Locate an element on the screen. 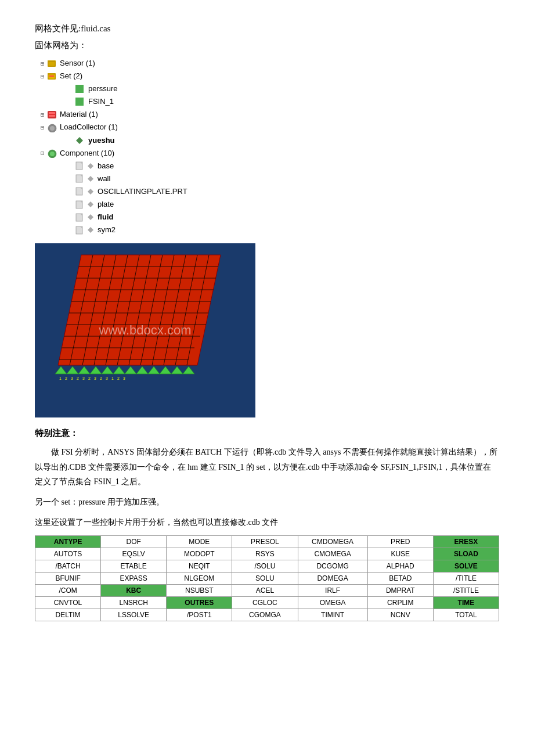 Image resolution: width=534 pixels, height=756 pixels. table-cell: OMEGA is located at coordinates (333, 603).